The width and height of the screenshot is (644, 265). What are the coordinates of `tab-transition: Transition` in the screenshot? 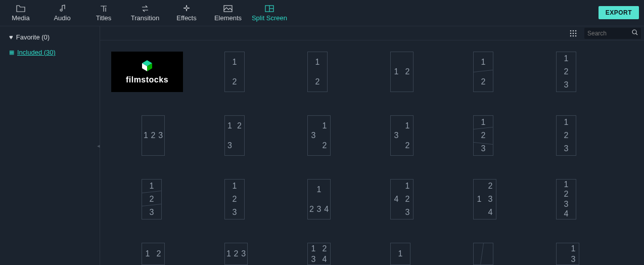 It's located at (145, 13).